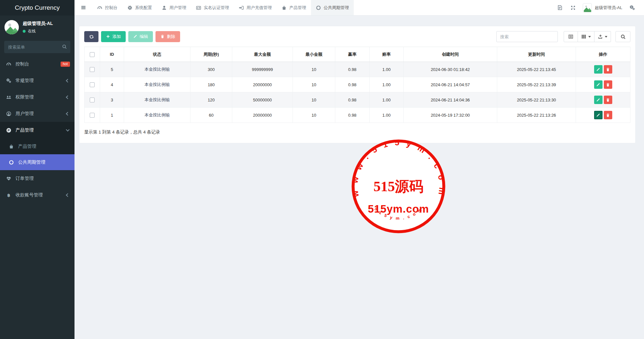 The width and height of the screenshot is (644, 339). Describe the element at coordinates (632, 8) in the screenshot. I see `gears-icon` at that location.